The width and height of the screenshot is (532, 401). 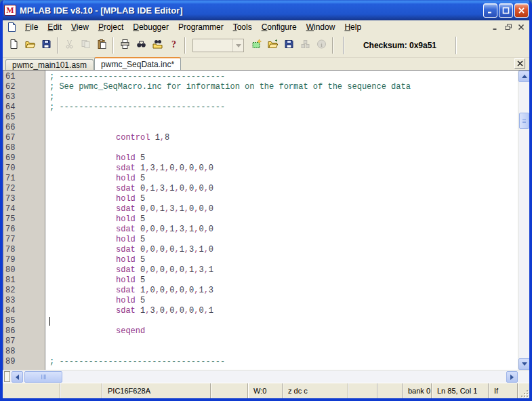 What do you see at coordinates (266, 168) in the screenshot?
I see `editor-line: 70sdat 1,3,1,0,0,0,0,0` at bounding box center [266, 168].